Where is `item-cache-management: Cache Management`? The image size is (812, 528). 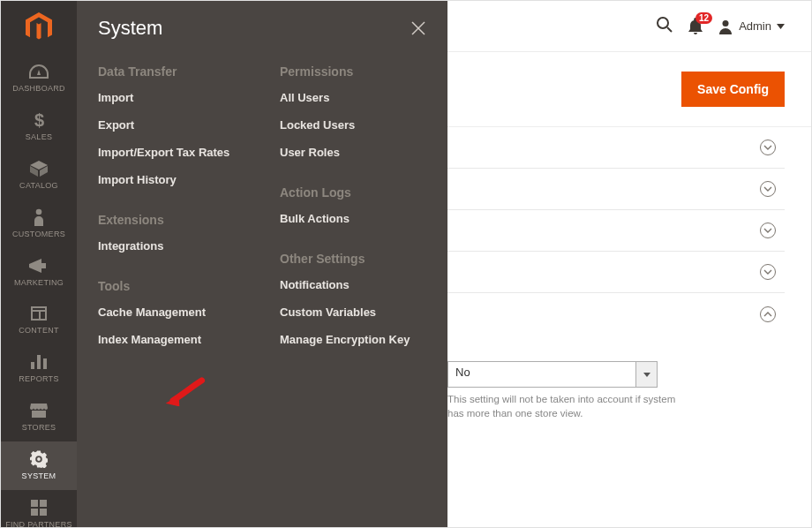
item-cache-management: Cache Management is located at coordinates (171, 313).